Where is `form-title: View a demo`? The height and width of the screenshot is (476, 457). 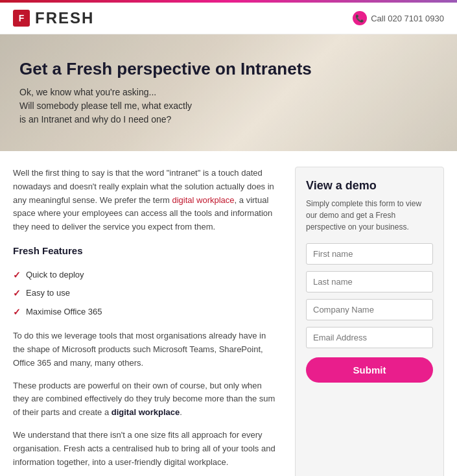 form-title: View a demo is located at coordinates (369, 185).